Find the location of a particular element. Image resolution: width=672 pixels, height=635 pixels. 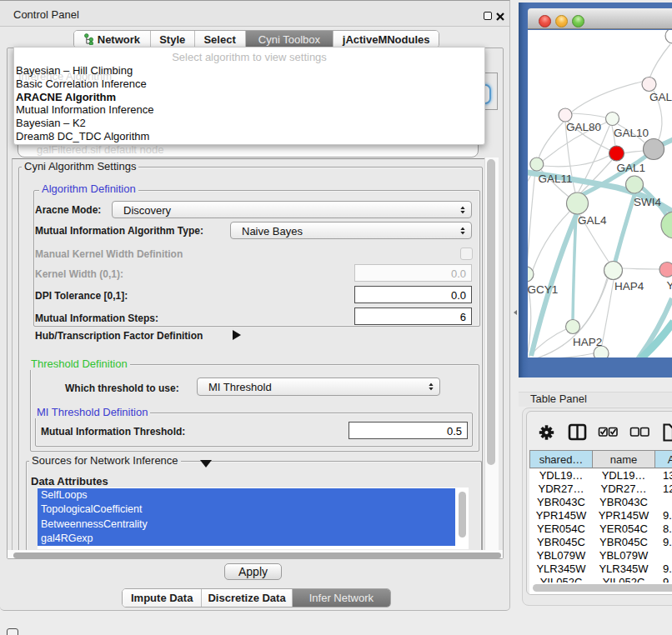

svg-text: GAL11 is located at coordinates (555, 178).